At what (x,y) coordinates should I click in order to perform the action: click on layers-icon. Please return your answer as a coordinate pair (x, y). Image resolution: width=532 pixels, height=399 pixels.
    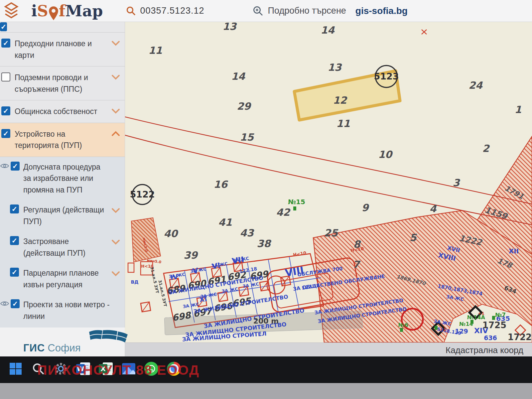
    Looking at the image, I should click on (11, 11).